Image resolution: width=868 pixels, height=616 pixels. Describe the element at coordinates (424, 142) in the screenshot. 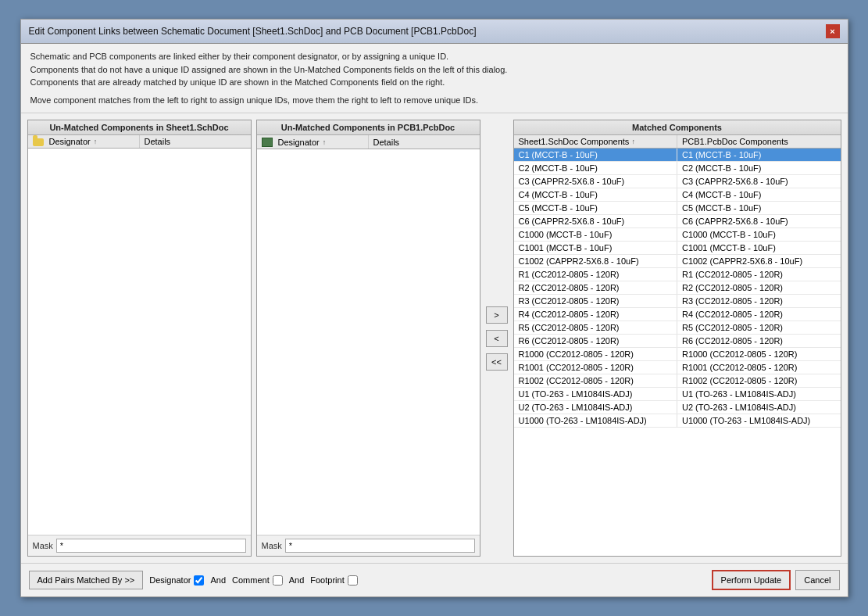

I see `pcb-details-col: Details` at that location.